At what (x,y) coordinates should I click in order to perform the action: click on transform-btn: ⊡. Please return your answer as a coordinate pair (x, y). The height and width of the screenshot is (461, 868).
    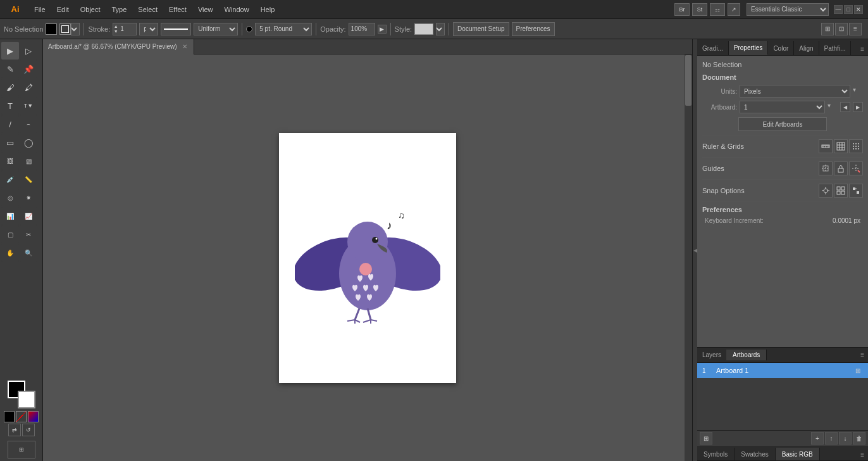
    Looking at the image, I should click on (841, 29).